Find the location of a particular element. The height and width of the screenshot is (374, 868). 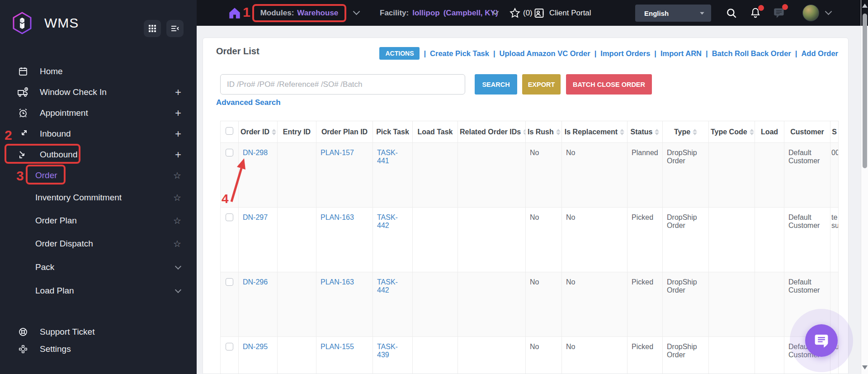

sidebar-item-label: Settings is located at coordinates (55, 349).